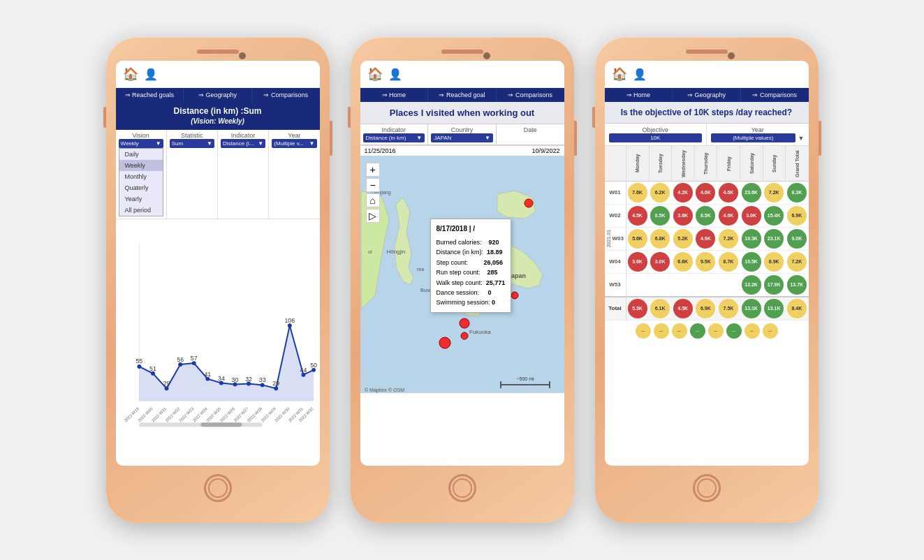 Image resolution: width=924 pixels, height=560 pixels. Describe the element at coordinates (707, 95) in the screenshot. I see `nav-tabs-3: ⇒ Home ⇒ Geography ⇒ Comparisons` at that location.